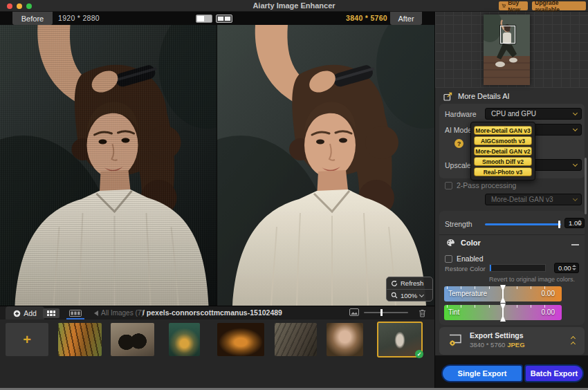 The image size is (588, 390). I want to click on ai-model-option: More-Detail GAN v3, so click(503, 130).